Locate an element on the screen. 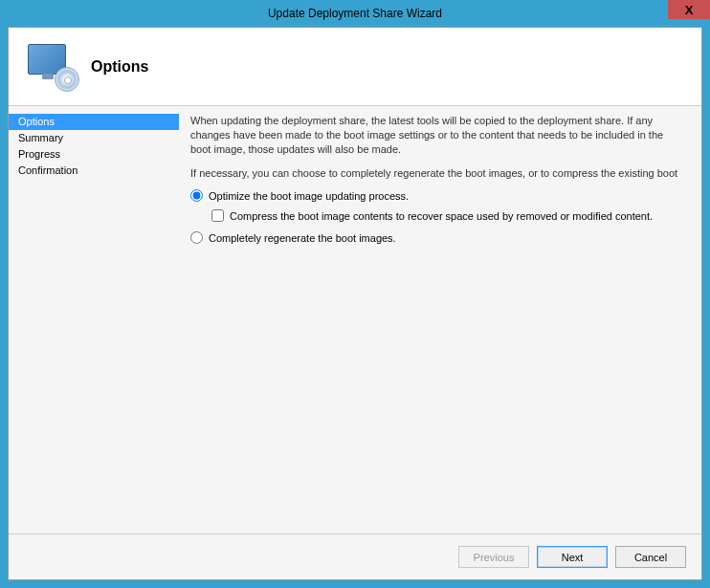 The image size is (710, 588). previous-button: Previous is located at coordinates (494, 556).